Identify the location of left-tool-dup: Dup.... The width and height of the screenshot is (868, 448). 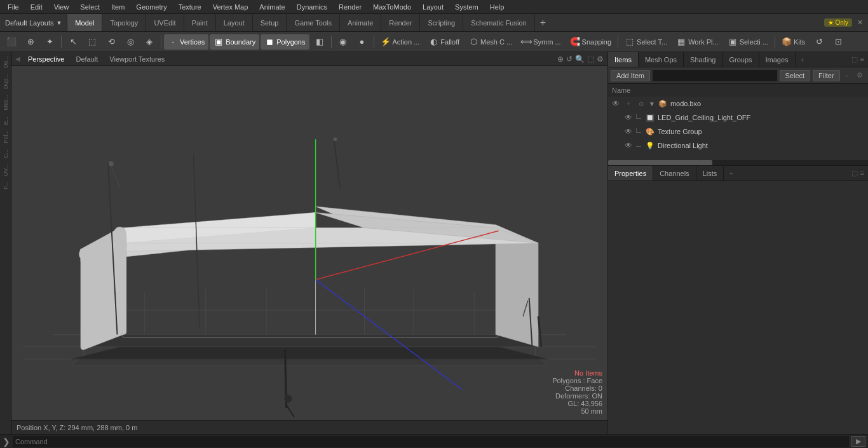
(6, 81).